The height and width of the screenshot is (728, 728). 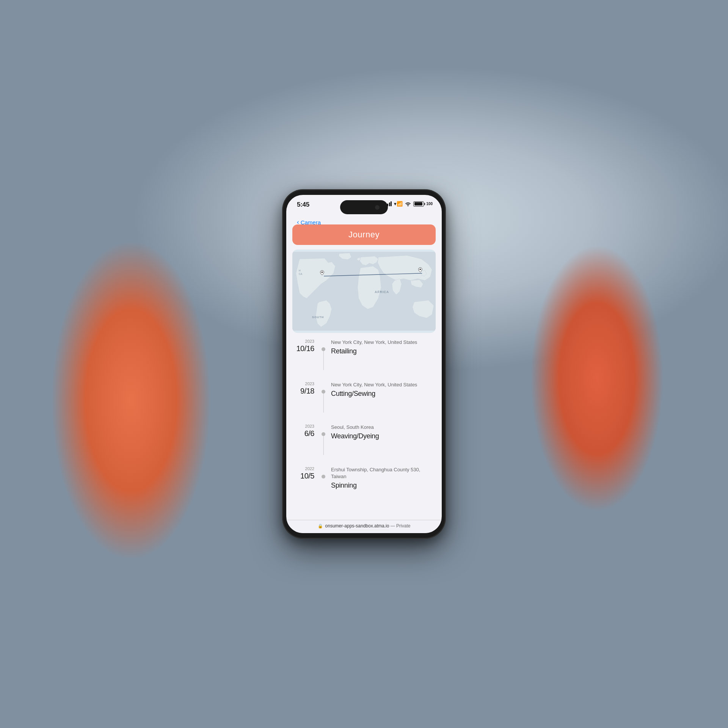 I want to click on timeline-info: New York City, New York, United States C…, so click(x=380, y=390).